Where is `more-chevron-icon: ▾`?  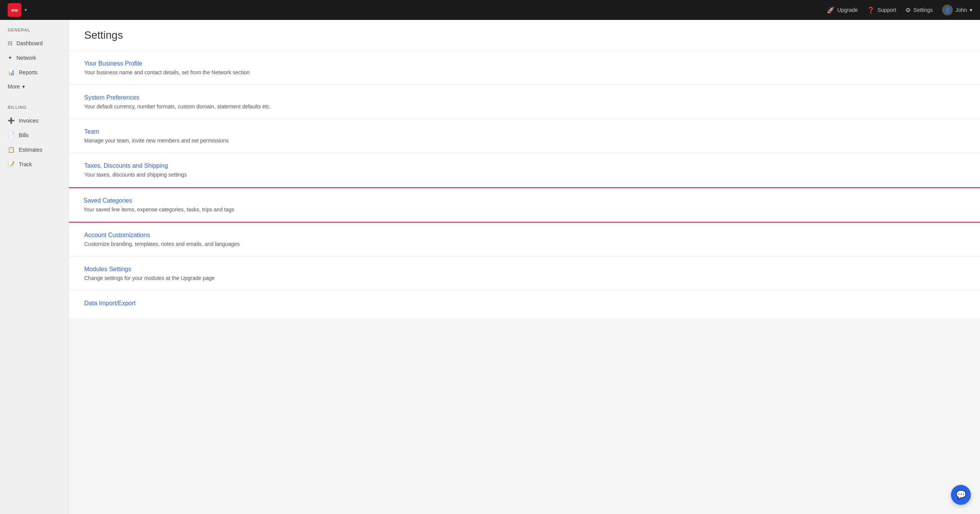 more-chevron-icon: ▾ is located at coordinates (24, 87).